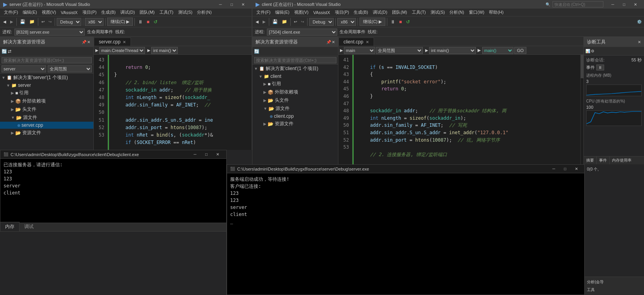 This screenshot has height=295, width=644. Describe the element at coordinates (218, 155) in the screenshot. I see `left-term-close-btn: ✕` at that location.